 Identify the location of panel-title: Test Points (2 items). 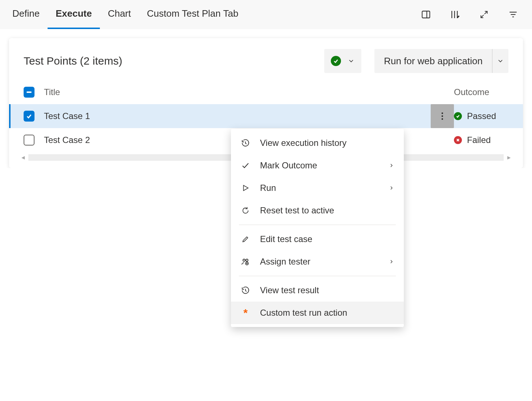
(174, 61).